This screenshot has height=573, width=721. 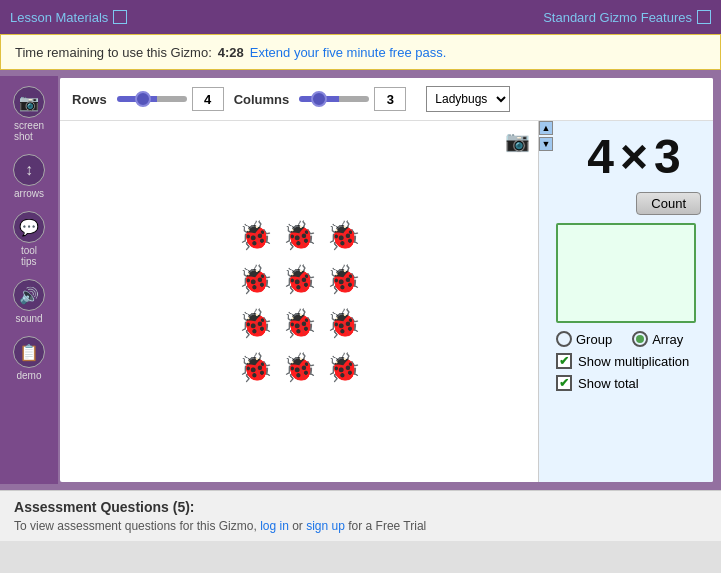 What do you see at coordinates (546, 128) in the screenshot?
I see `scroll-up-arrow: ▲` at bounding box center [546, 128].